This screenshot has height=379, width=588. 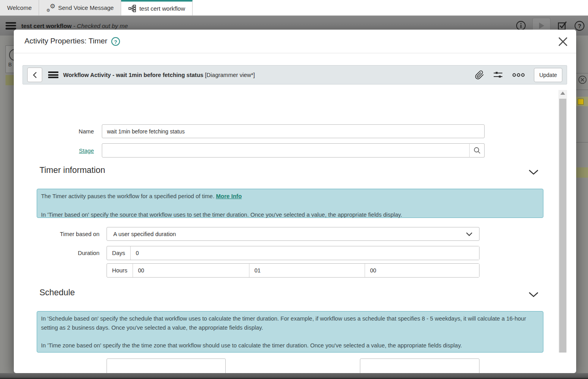 I want to click on duration-hours-group: Hours, so click(x=293, y=270).